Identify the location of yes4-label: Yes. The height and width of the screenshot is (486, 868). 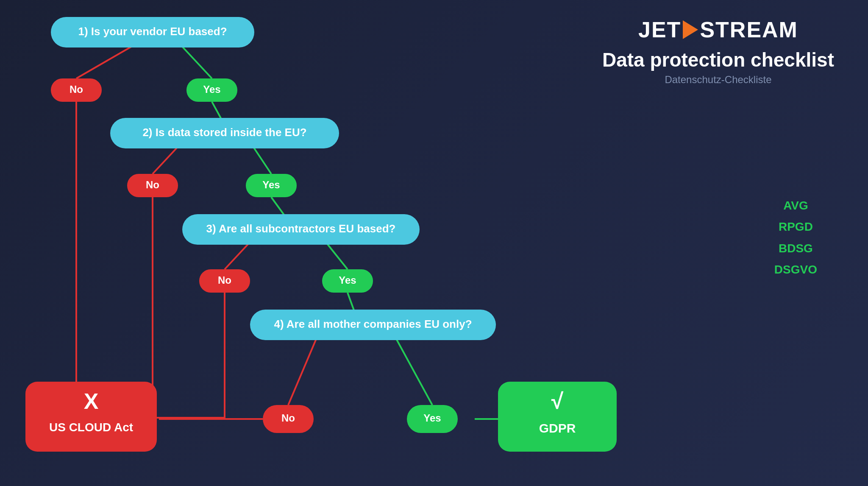
(432, 418).